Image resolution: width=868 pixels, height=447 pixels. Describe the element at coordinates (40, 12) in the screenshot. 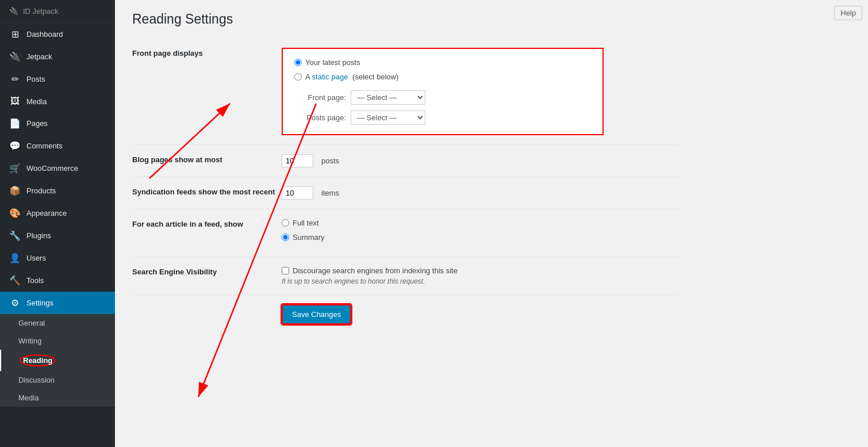

I see `sidebar-logo-text: ID Jetpack` at that location.